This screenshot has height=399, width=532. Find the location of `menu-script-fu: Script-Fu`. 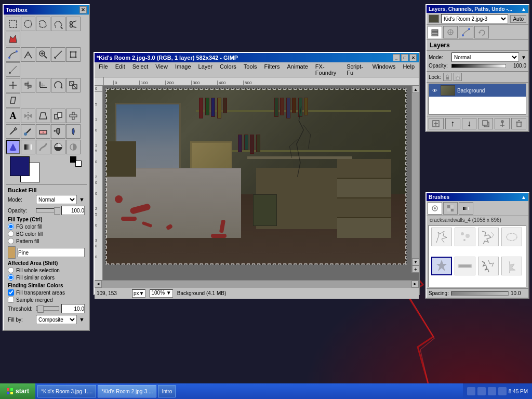

menu-script-fu: Script-Fu is located at coordinates (356, 70).